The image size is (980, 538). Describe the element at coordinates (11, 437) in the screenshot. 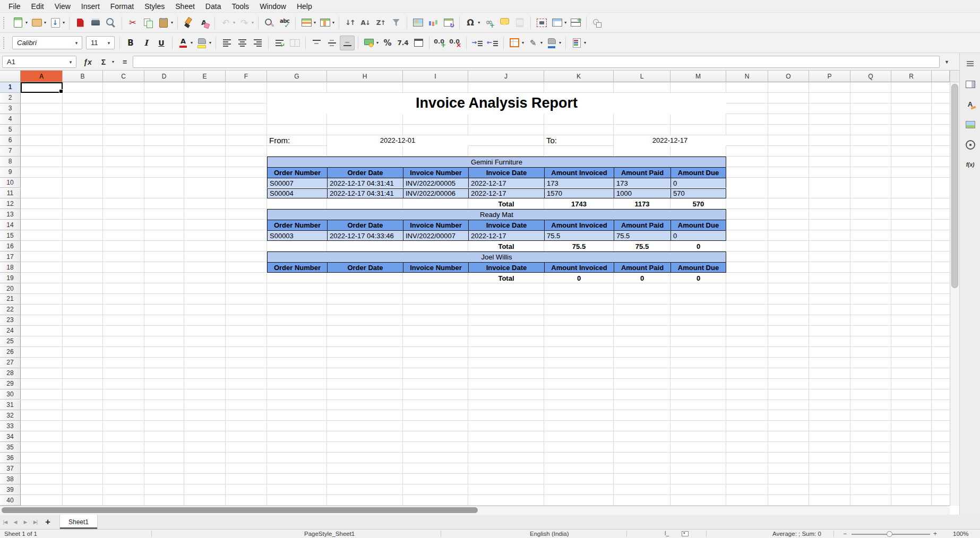

I see `row-header-34: 34` at that location.